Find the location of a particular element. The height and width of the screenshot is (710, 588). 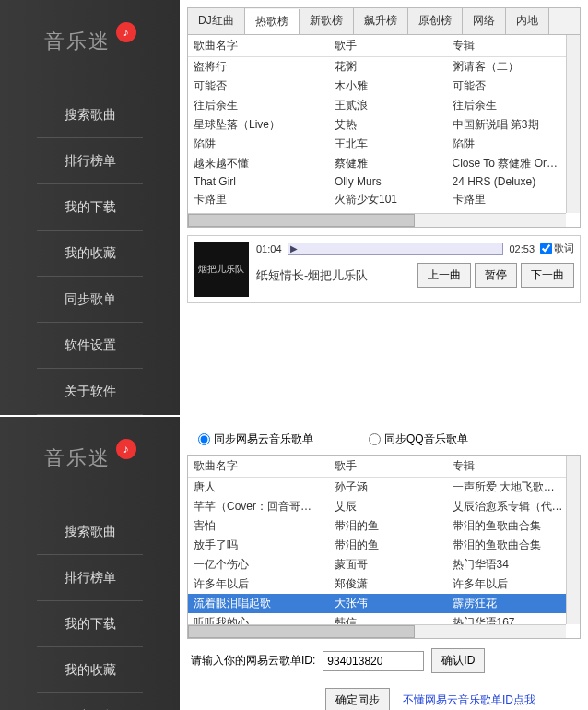

tab-3: 飙升榜 is located at coordinates (382, 21).